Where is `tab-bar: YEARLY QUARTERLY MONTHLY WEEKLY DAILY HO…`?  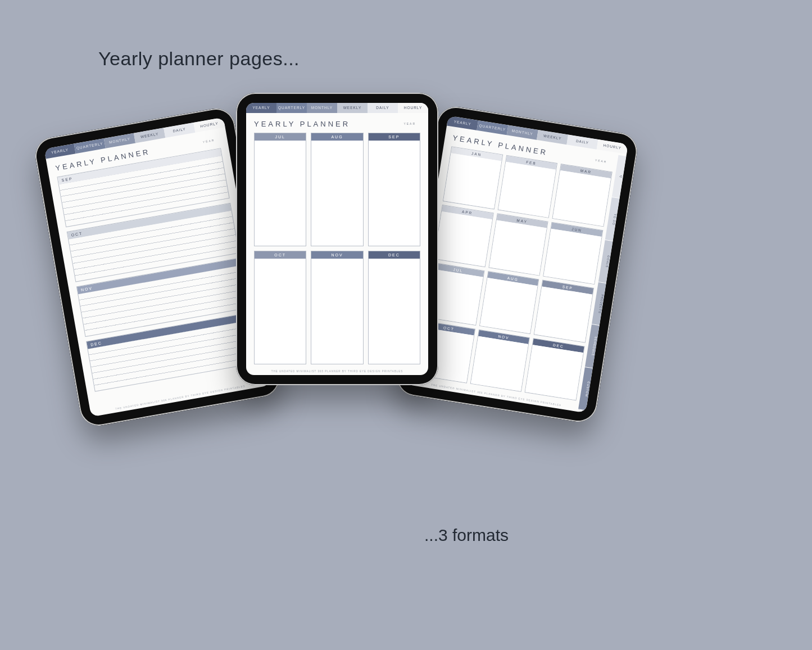
tab-bar: YEARLY QUARTERLY MONTHLY WEEKLY DAILY HO… is located at coordinates (337, 108).